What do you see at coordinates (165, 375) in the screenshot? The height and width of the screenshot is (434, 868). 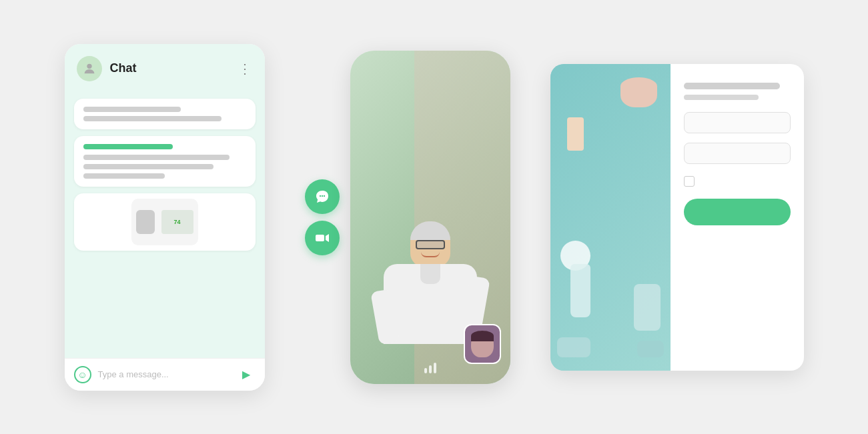 I see `chat-footer: ☺ Type a message... ▶` at bounding box center [165, 375].